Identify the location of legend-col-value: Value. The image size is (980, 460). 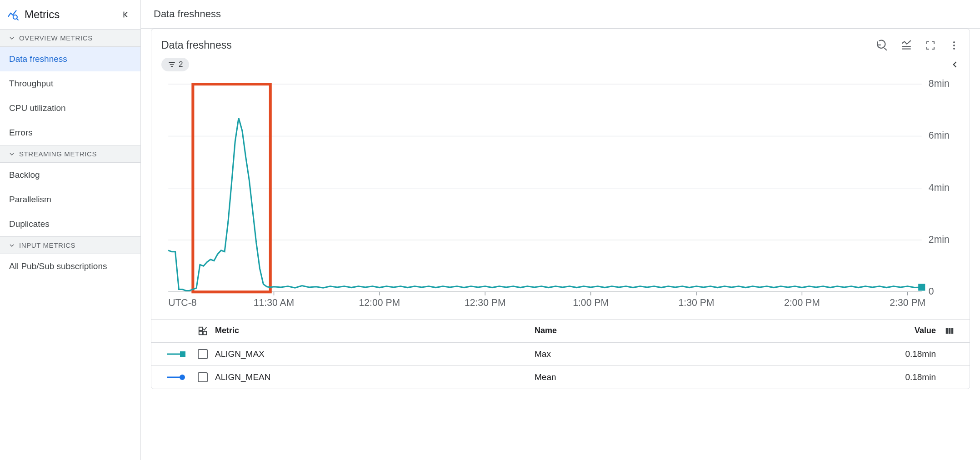
(895, 331).